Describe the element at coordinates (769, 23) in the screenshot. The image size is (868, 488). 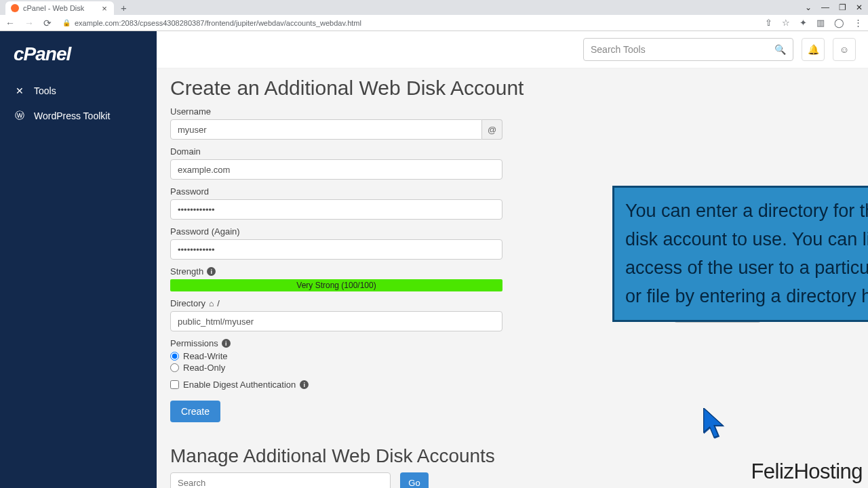
I see `share-icon: ⇧` at that location.